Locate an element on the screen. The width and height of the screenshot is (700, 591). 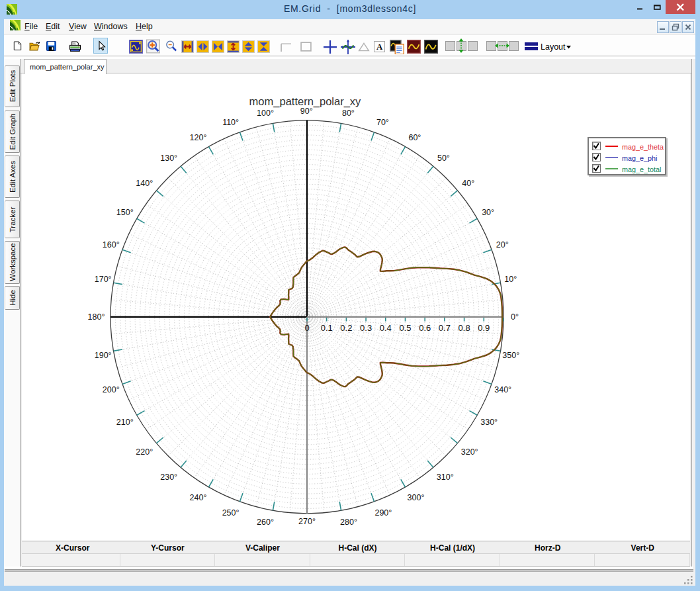
svg-text: 160° is located at coordinates (111, 245).